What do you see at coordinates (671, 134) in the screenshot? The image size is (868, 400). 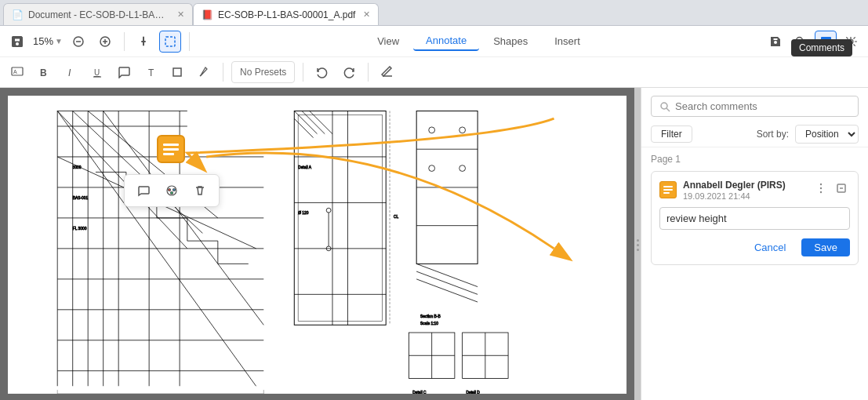 I see `filter-button: Filter` at bounding box center [671, 134].